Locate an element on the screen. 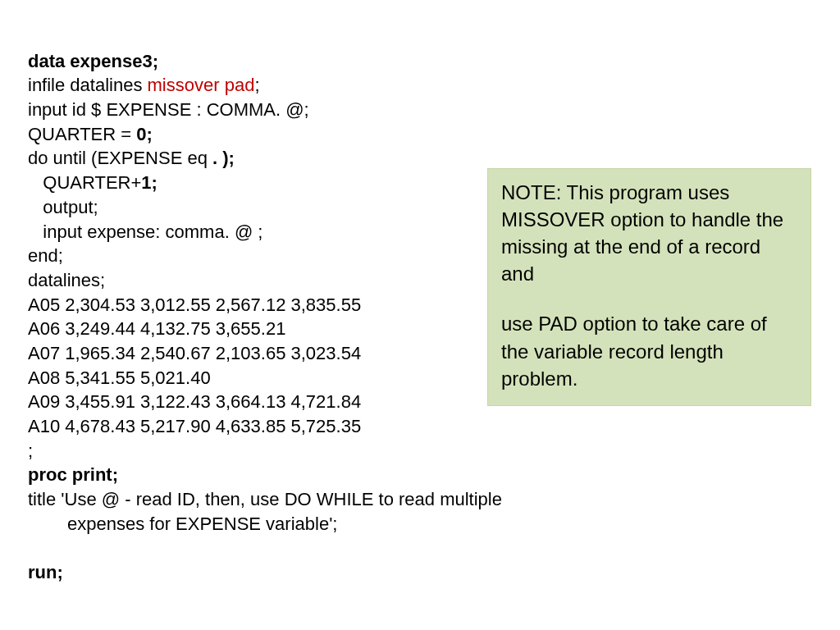 Image resolution: width=840 pixels, height=630 pixels. code-line: A10 4,678.43 5,217.90 4,633.85 5,725.35 is located at coordinates (194, 427).